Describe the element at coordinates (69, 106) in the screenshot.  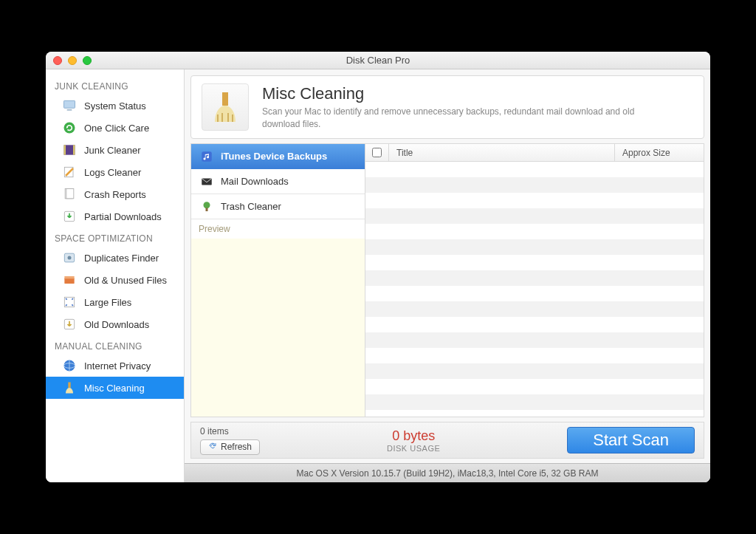
I see `monitor-icon` at that location.